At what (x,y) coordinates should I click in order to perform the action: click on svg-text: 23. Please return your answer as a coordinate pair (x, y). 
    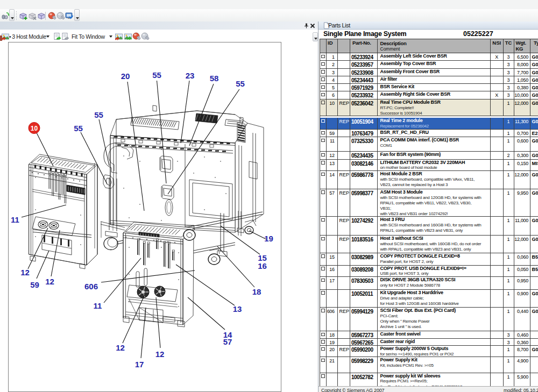
    Looking at the image, I should click on (190, 75).